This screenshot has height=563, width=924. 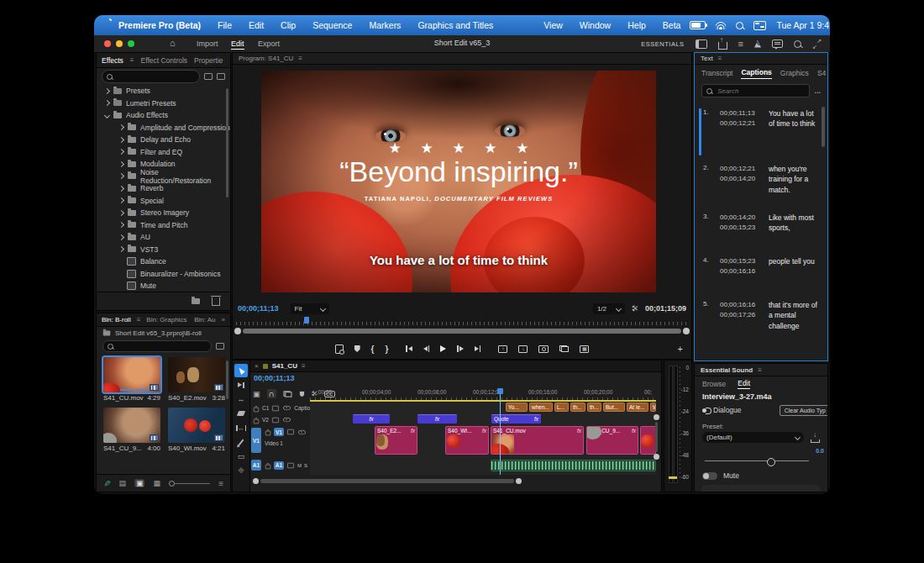 I want to click on step-back-icon, so click(x=427, y=349).